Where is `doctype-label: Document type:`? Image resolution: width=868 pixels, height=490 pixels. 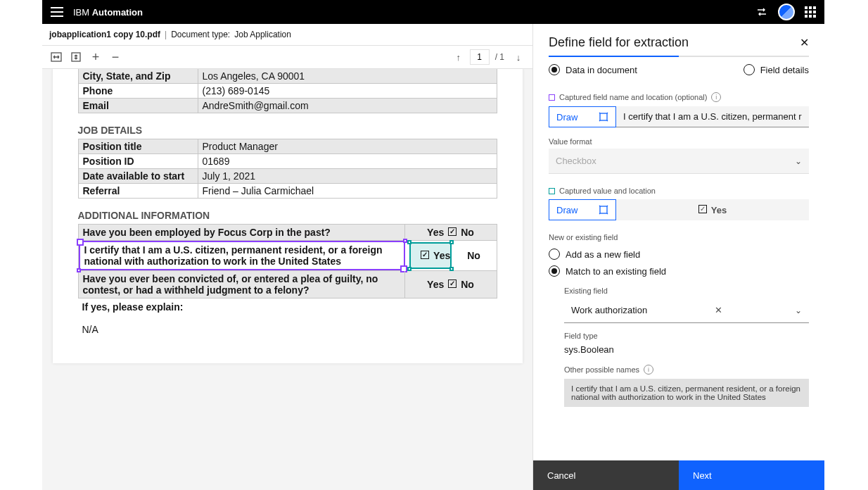
doctype-label: Document type: is located at coordinates (200, 34).